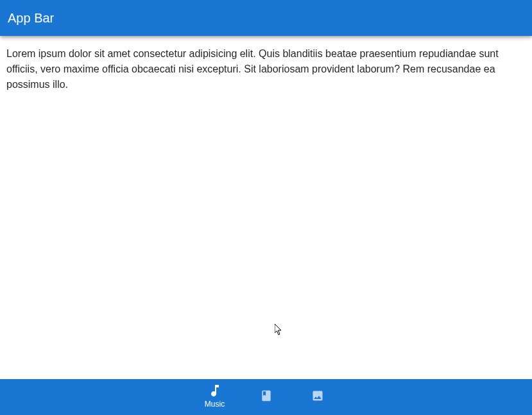 Image resolution: width=532 pixels, height=415 pixels. What do you see at coordinates (214, 404) in the screenshot?
I see `nav-item-label: Music` at bounding box center [214, 404].